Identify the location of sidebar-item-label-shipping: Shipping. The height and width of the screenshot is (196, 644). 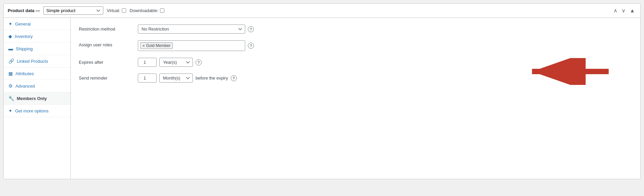
(24, 49).